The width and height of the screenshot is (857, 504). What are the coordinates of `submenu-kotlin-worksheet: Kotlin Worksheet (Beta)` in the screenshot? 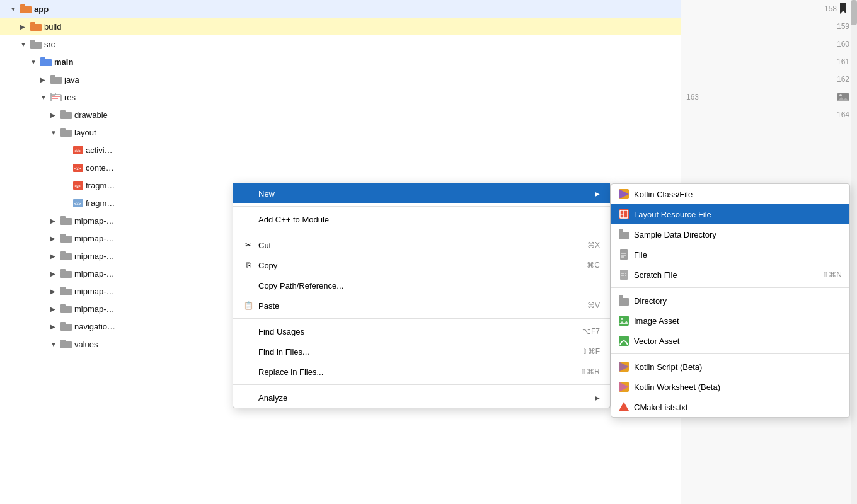 It's located at (730, 387).